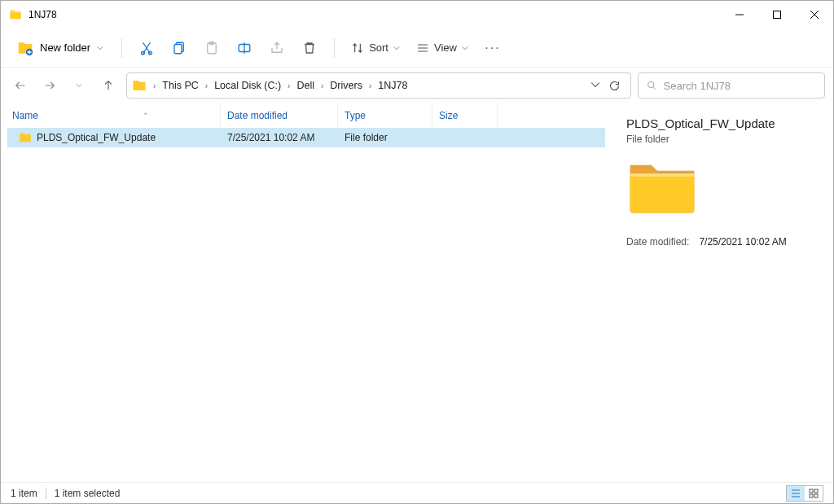 The height and width of the screenshot is (504, 834). I want to click on title-bar: 1NJ78, so click(417, 15).